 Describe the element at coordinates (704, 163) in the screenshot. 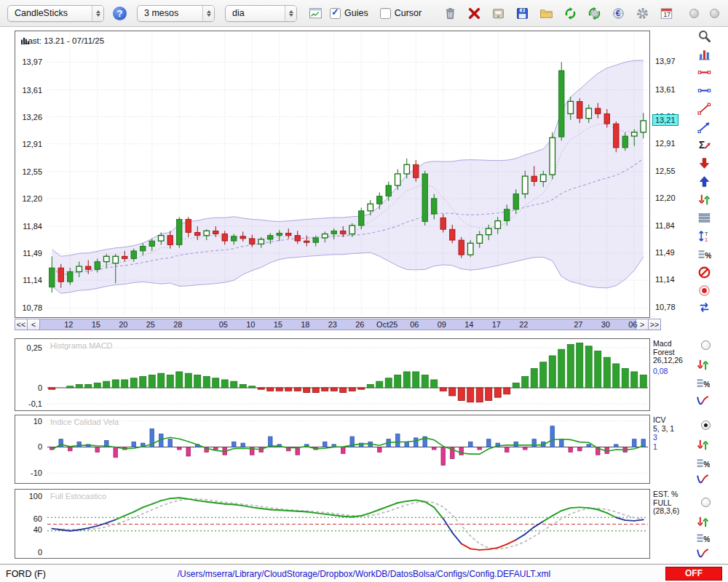

I see `arrow-down-icon` at that location.